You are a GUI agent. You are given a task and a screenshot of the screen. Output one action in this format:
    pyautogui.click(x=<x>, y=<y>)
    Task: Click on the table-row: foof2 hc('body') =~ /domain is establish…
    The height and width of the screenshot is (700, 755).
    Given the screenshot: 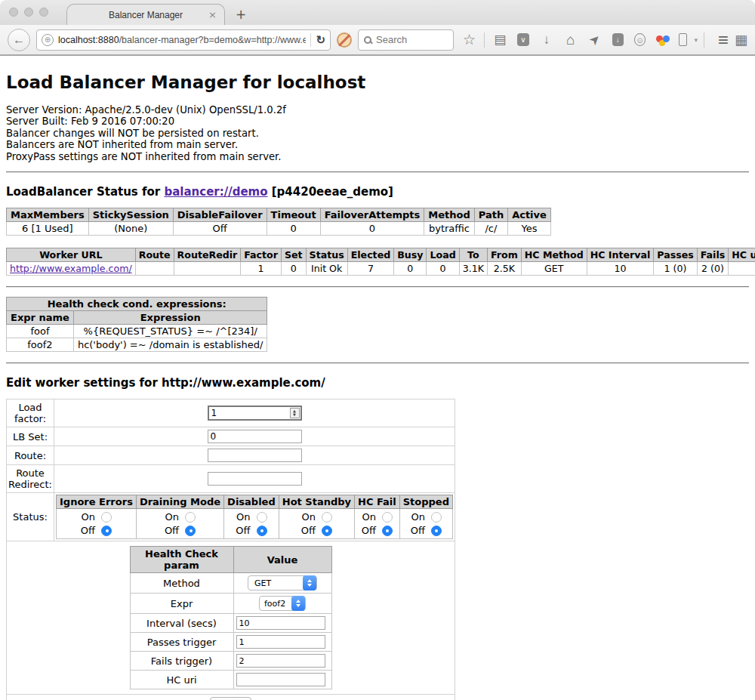 What is the action you would take?
    pyautogui.click(x=137, y=345)
    